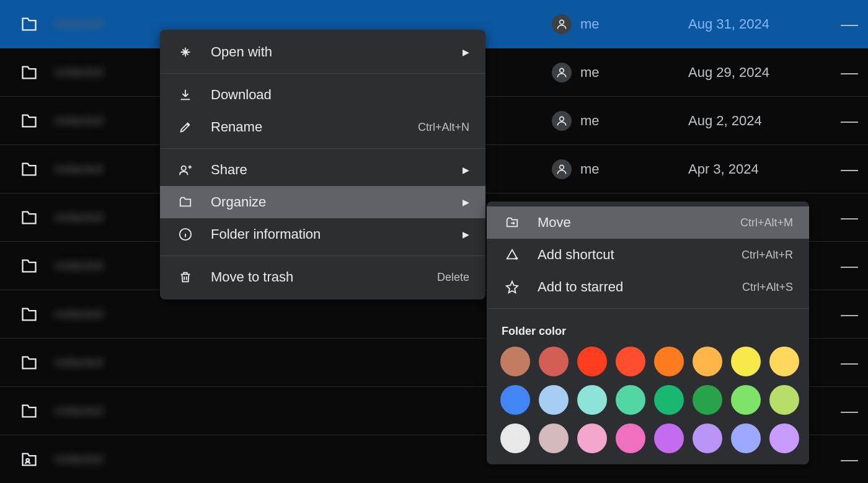  I want to click on date-cell: Aug 2, 2024, so click(760, 121).